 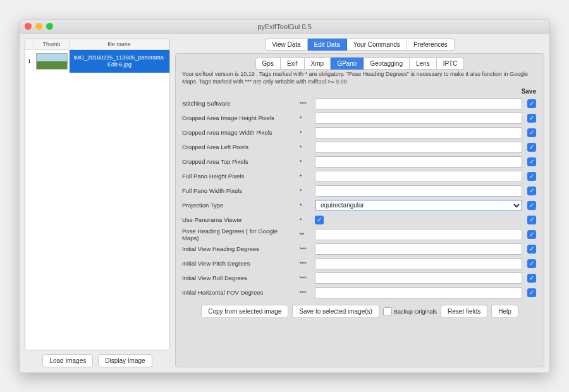 What do you see at coordinates (52, 61) in the screenshot?
I see `row-thumb` at bounding box center [52, 61].